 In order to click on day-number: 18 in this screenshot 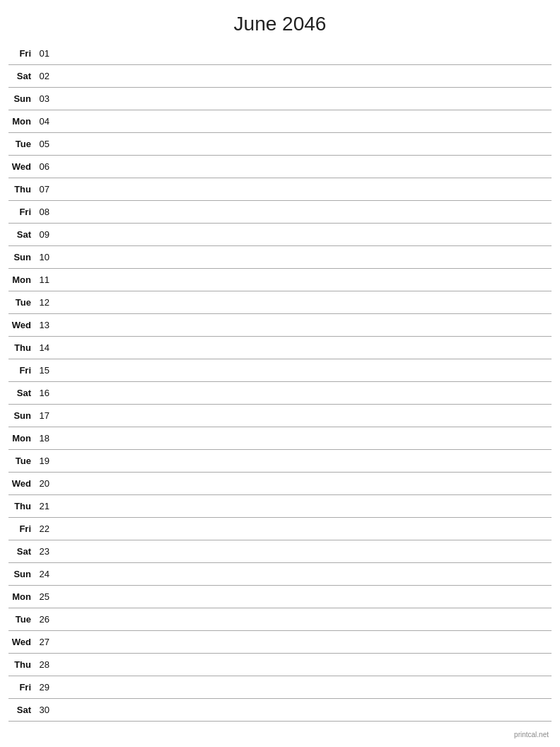, I will do `click(45, 439)`.